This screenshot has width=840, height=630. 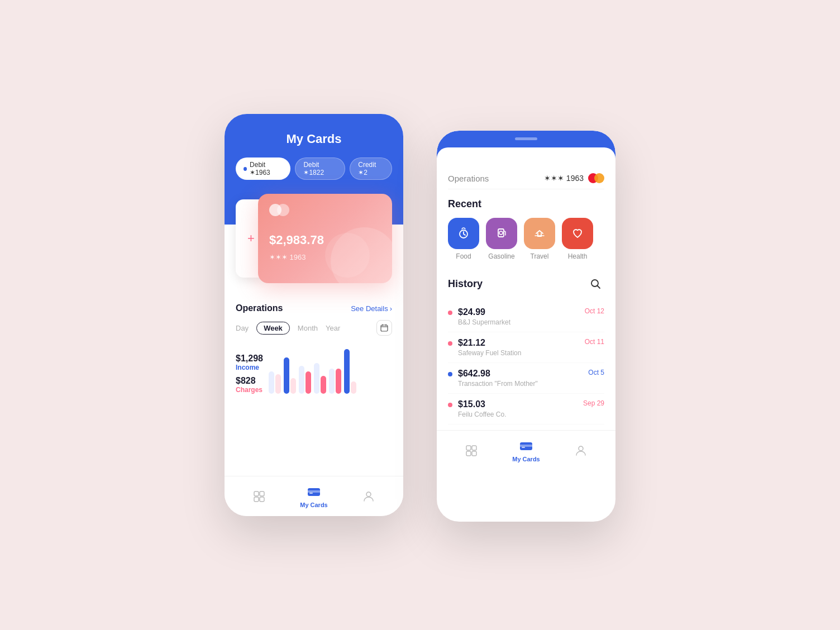 What do you see at coordinates (599, 178) in the screenshot?
I see `mc-badge-right` at bounding box center [599, 178].